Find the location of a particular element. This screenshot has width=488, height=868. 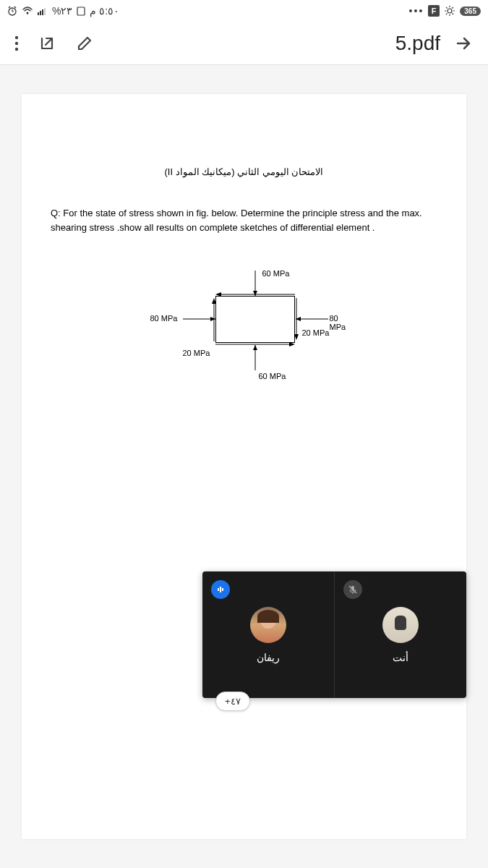

meeting-overlay: ريفان ٤٧+ أنت is located at coordinates (334, 635).